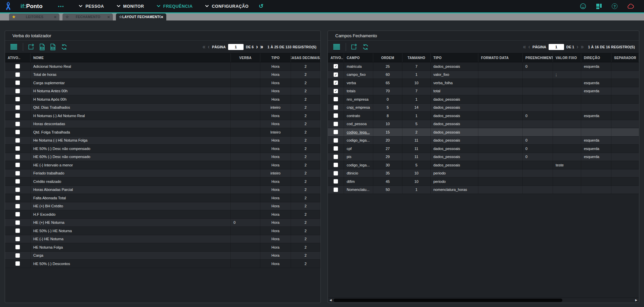 The width and height of the screenshot is (644, 307). What do you see at coordinates (175, 6) in the screenshot?
I see `menu-item-frequência: FREQUÊNCIA` at bounding box center [175, 6].